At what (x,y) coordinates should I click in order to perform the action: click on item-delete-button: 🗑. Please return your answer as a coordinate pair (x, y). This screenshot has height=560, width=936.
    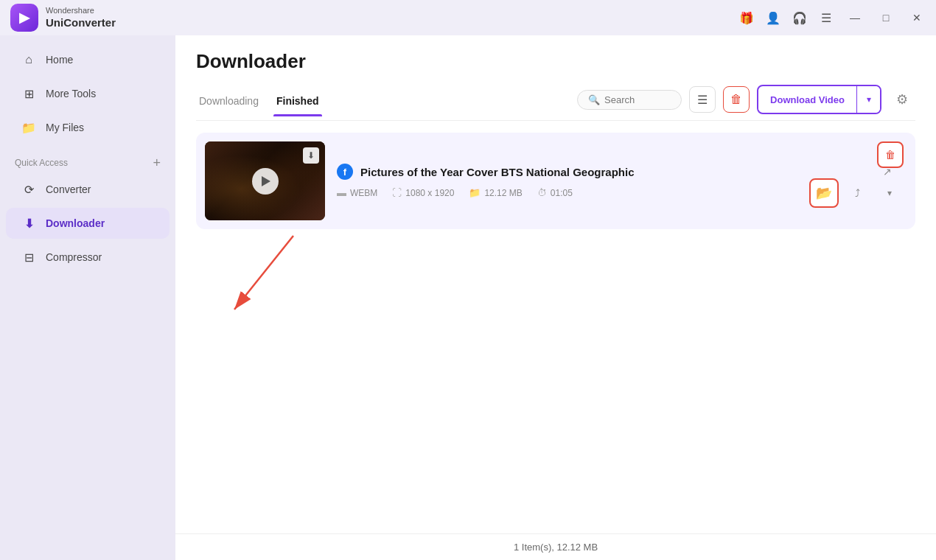
    Looking at the image, I should click on (890, 155).